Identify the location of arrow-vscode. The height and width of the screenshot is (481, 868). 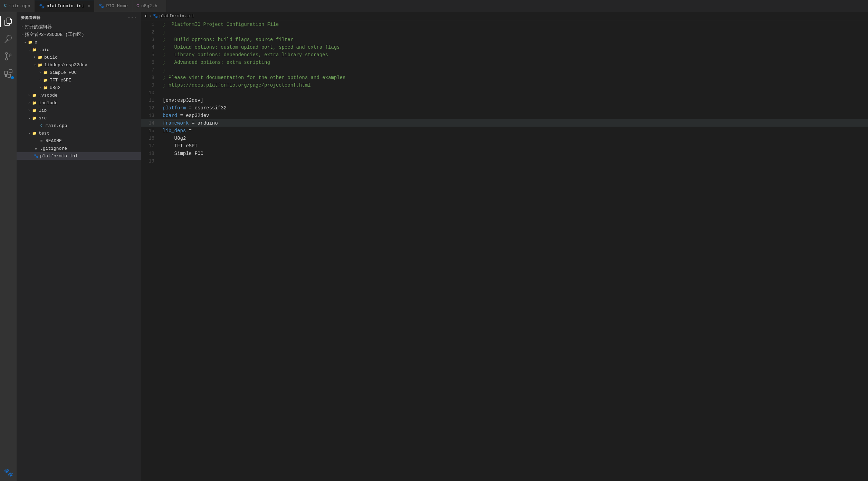
(29, 95).